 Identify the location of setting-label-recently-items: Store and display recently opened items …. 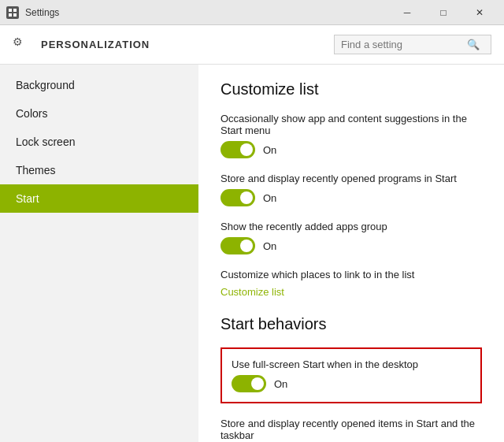
(351, 429).